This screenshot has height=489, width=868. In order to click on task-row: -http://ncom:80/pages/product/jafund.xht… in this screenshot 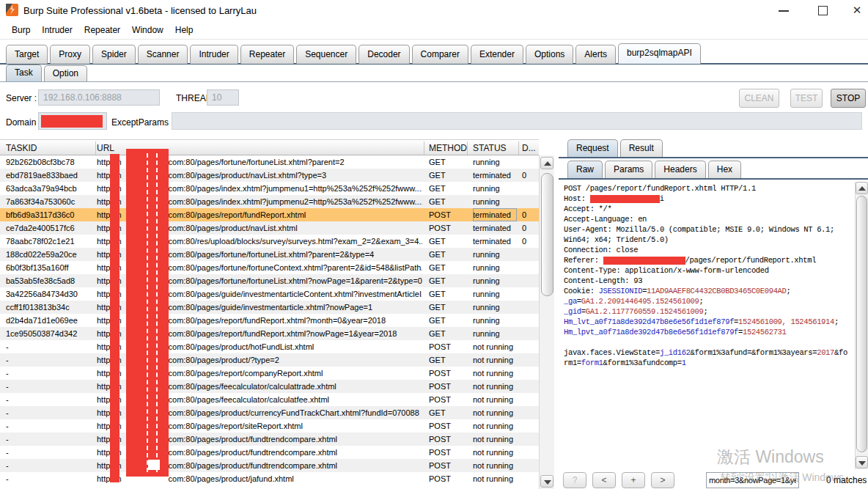, I will do `click(270, 479)`.